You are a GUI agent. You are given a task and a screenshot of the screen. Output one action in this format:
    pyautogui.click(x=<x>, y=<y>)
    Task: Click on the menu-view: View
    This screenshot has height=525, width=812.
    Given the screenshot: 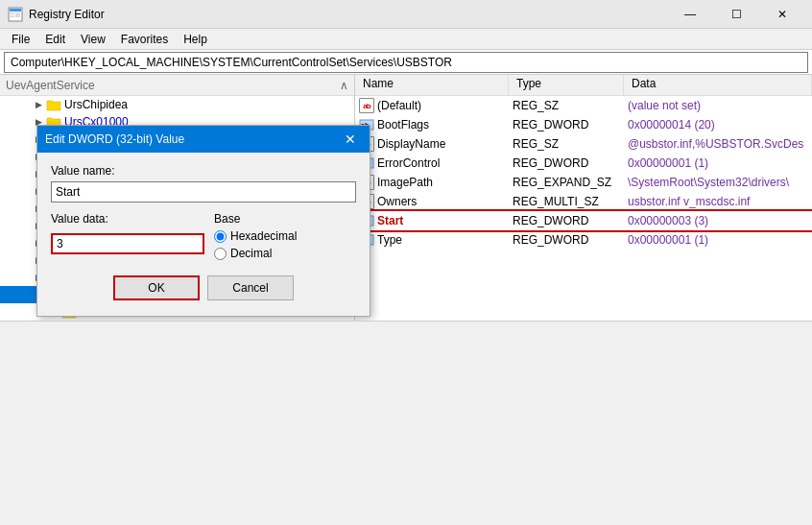 What is the action you would take?
    pyautogui.click(x=93, y=39)
    